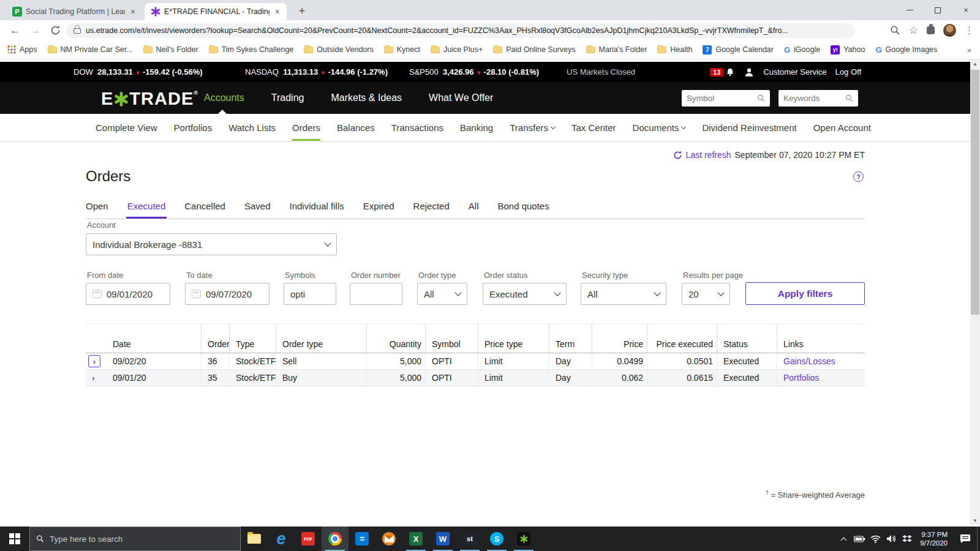  I want to click on reload-button, so click(55, 31).